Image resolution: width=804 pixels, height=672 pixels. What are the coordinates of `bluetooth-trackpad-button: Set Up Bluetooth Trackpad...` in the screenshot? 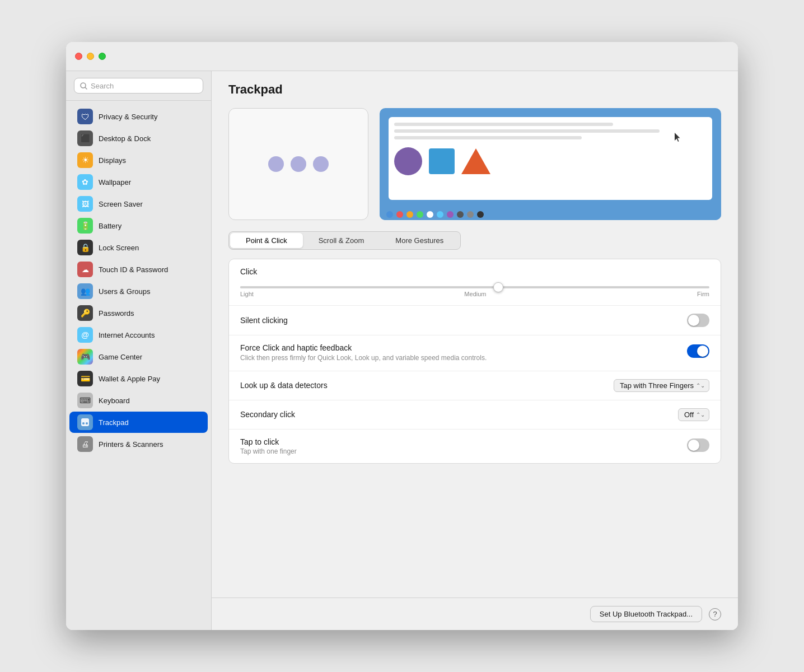 It's located at (646, 614).